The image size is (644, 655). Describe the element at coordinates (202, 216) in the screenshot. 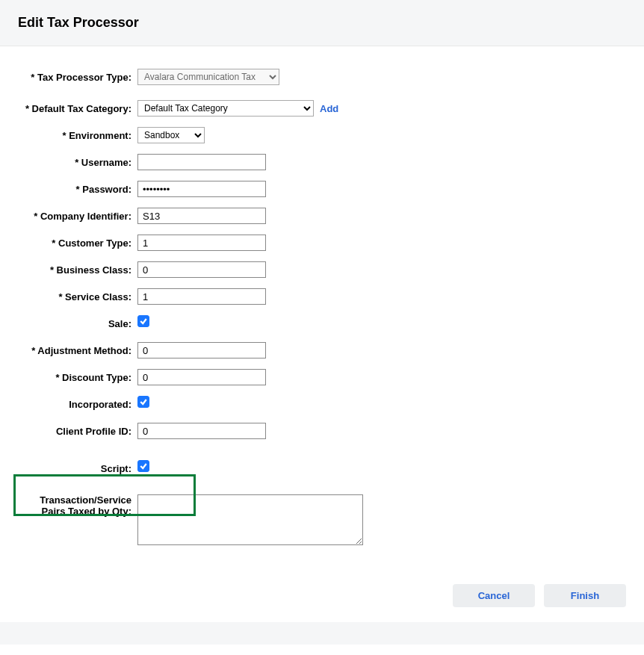

I see `company-identifier-input` at that location.